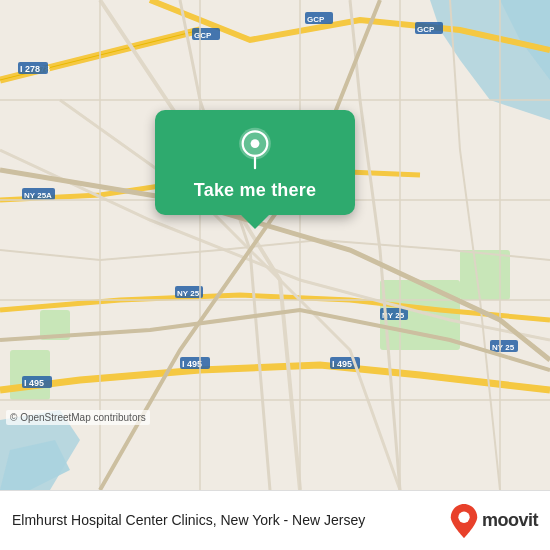  I want to click on bottom-bar: Elmhurst Hospital Center Clinics, New Yo…, so click(275, 520).